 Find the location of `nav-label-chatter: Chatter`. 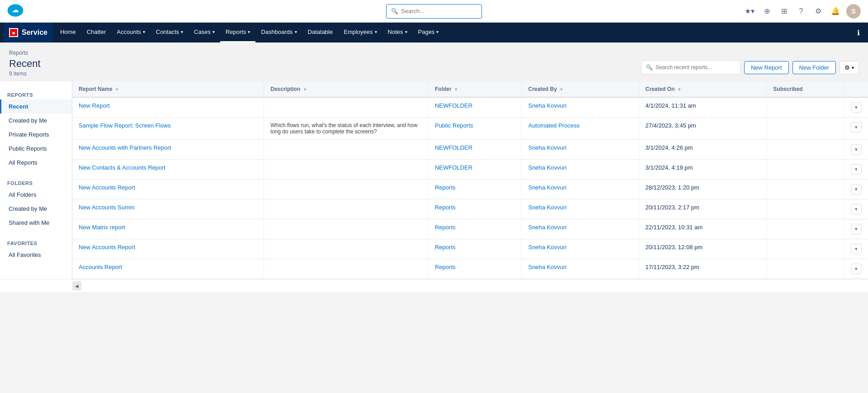

nav-label-chatter: Chatter is located at coordinates (97, 32).